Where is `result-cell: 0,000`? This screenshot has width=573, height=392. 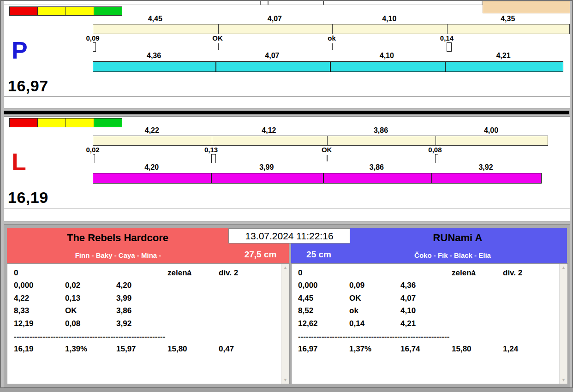
result-cell: 0,000 is located at coordinates (40, 285).